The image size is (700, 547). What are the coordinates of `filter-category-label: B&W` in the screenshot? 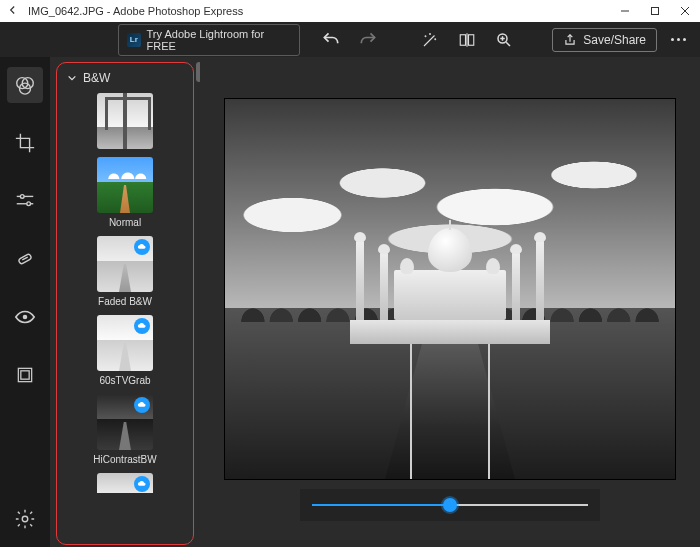 It's located at (96, 78).